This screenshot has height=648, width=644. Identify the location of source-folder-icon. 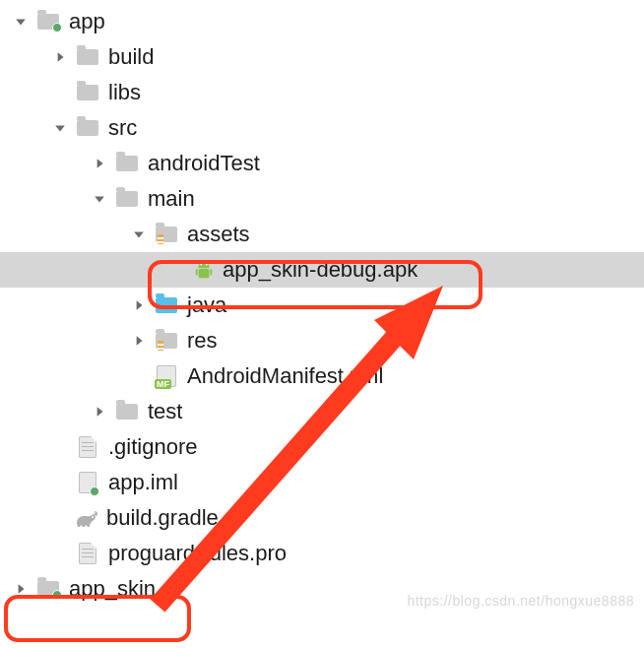
(166, 305).